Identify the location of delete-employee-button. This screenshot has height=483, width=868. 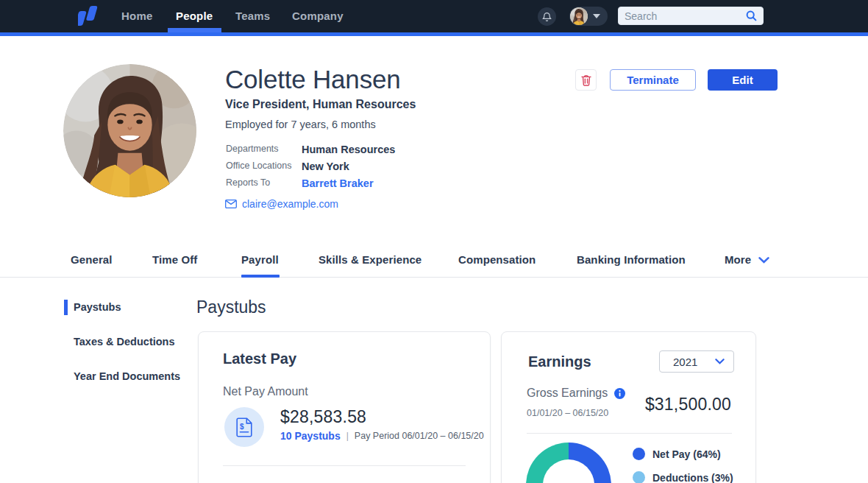
(586, 80).